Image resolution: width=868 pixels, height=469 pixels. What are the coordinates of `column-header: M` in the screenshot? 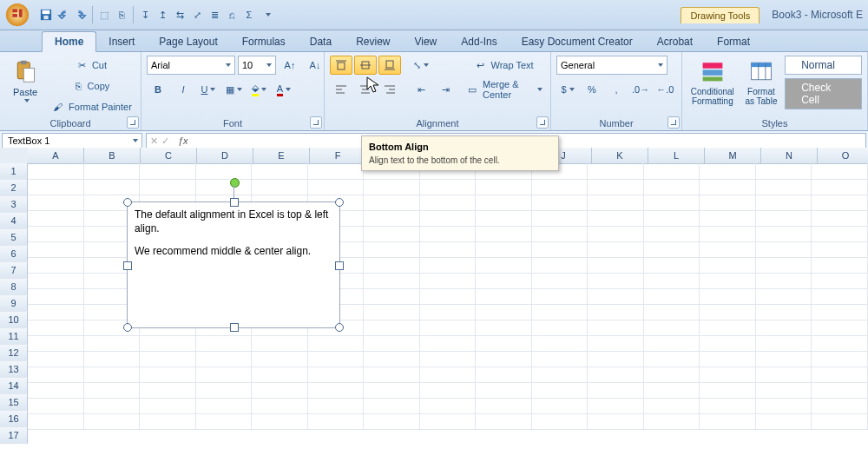 It's located at (733, 156).